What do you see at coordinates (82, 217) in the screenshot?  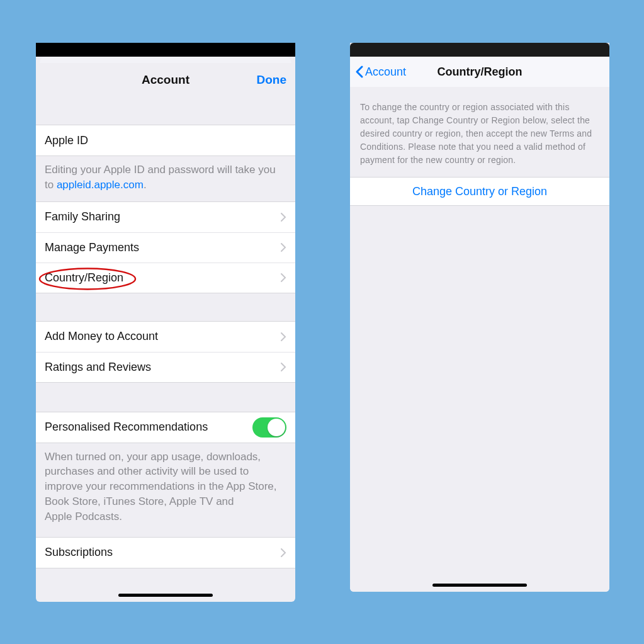 I see `list-item-label: Family Sharing` at bounding box center [82, 217].